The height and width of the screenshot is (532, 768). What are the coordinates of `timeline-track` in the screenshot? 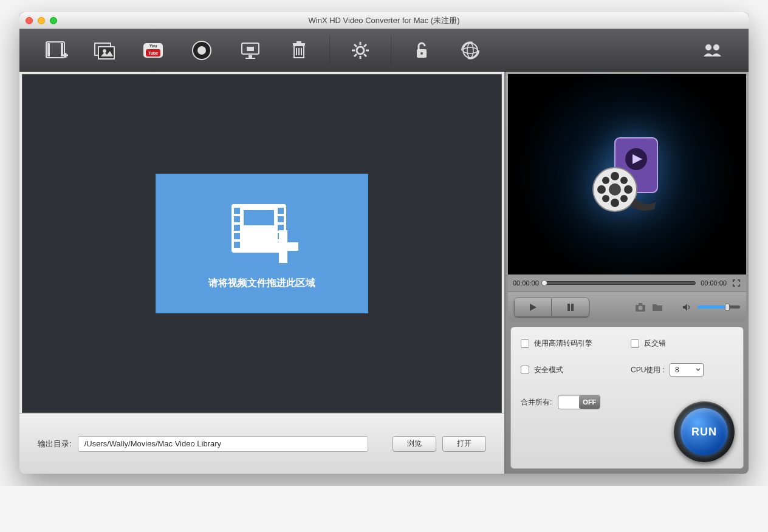 It's located at (620, 283).